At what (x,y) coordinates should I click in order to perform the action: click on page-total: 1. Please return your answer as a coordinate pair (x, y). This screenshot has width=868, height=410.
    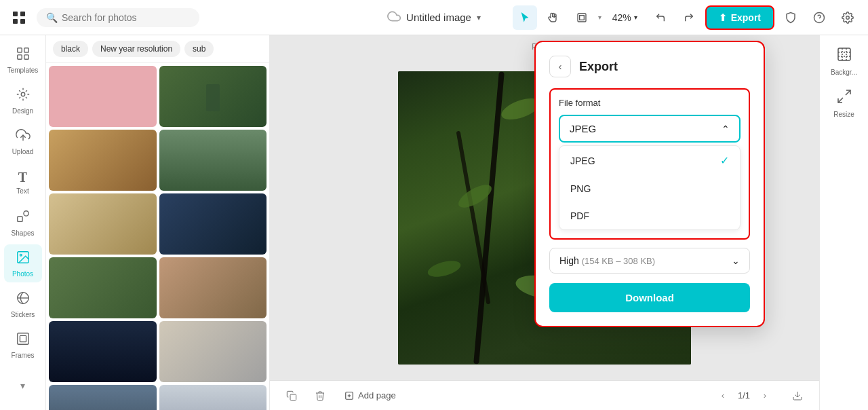
    Looking at the image, I should click on (747, 395).